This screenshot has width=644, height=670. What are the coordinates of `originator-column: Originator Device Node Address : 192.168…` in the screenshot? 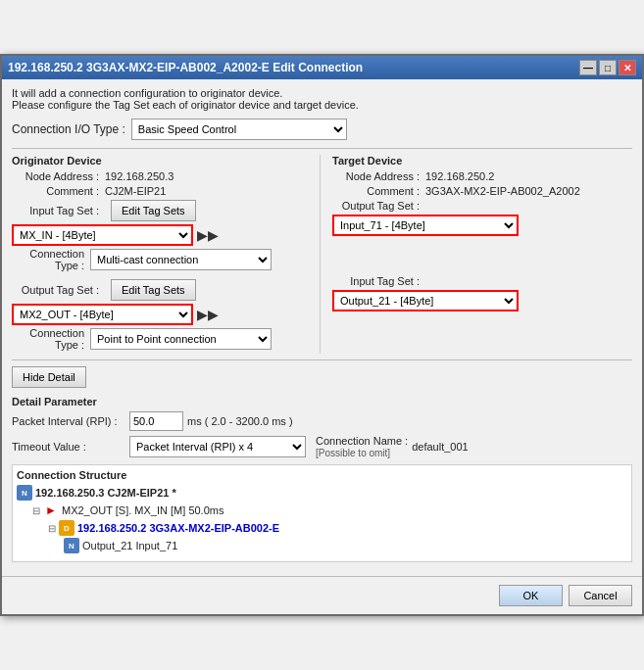 It's located at (164, 255).